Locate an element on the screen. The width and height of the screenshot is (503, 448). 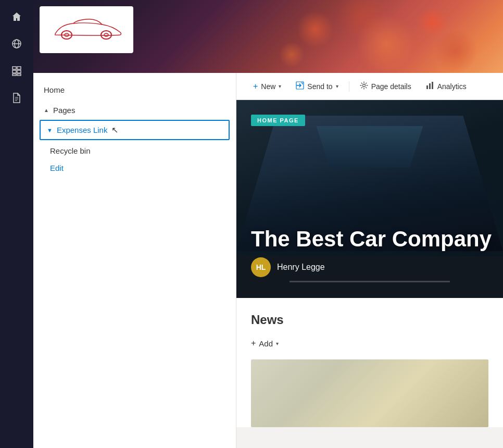
gear-icon is located at coordinates (364, 86).